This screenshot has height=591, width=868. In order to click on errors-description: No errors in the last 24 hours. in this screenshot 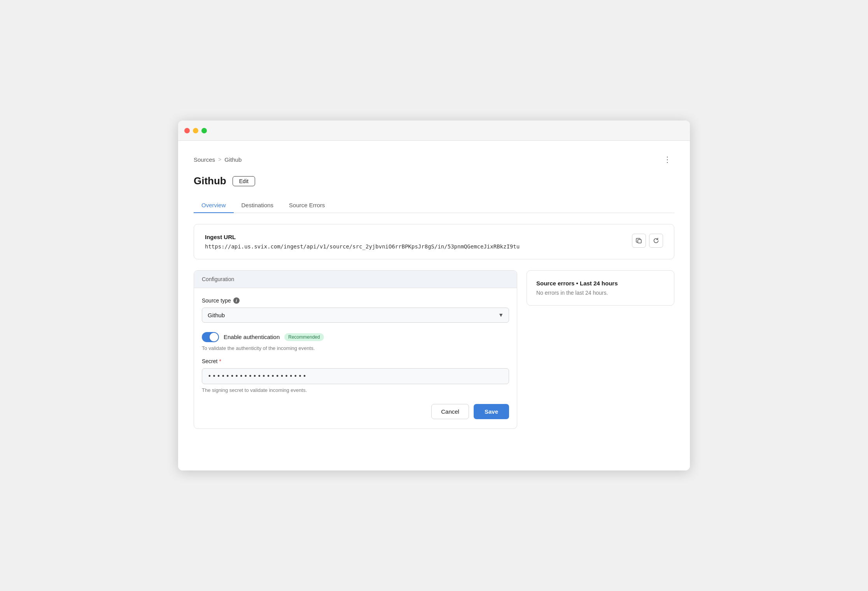, I will do `click(600, 293)`.